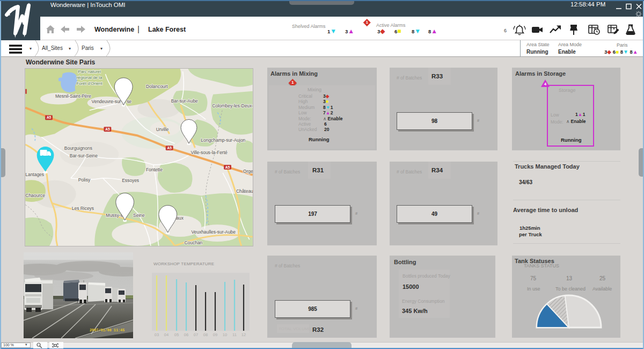  Describe the element at coordinates (185, 101) in the screenshot. I see `svg-text: Bar-sur-Aube` at that location.